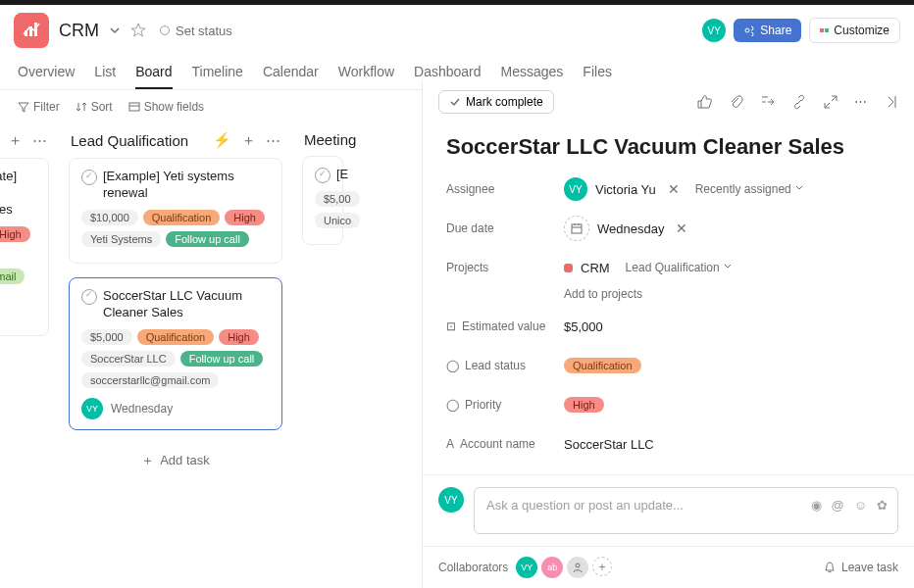 This screenshot has width=914, height=588. I want to click on customize-button: Customize, so click(855, 30).